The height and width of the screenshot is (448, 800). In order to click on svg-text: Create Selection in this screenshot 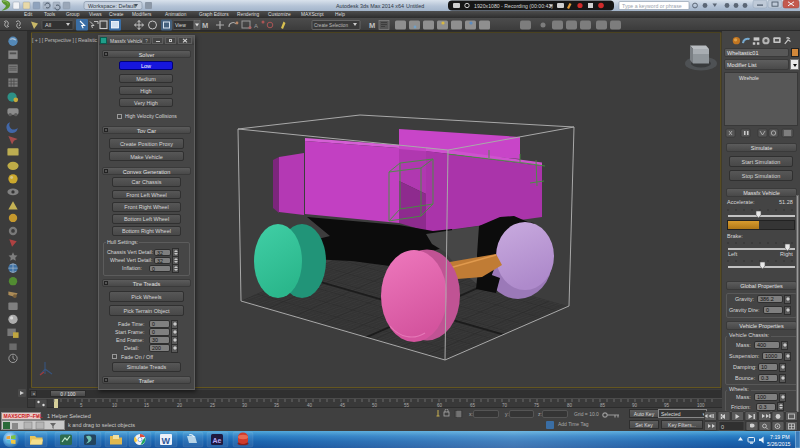, I will do `click(331, 26)`.